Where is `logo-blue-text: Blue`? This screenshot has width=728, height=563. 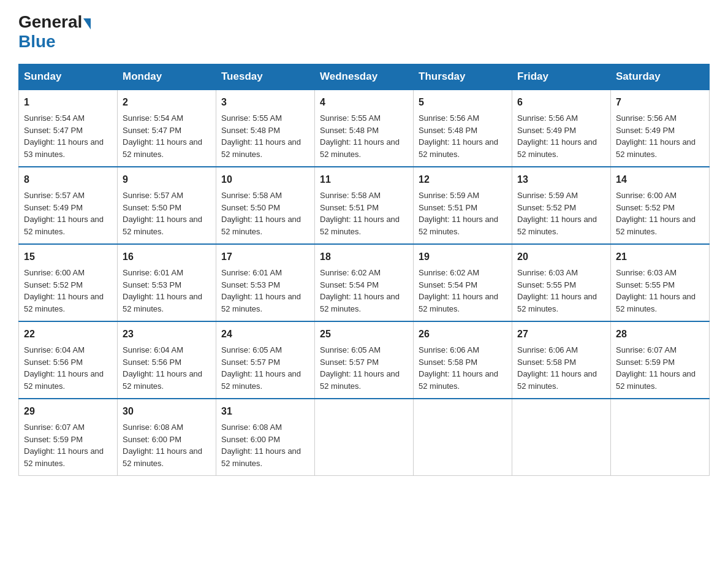
logo-blue-text: Blue is located at coordinates (37, 42).